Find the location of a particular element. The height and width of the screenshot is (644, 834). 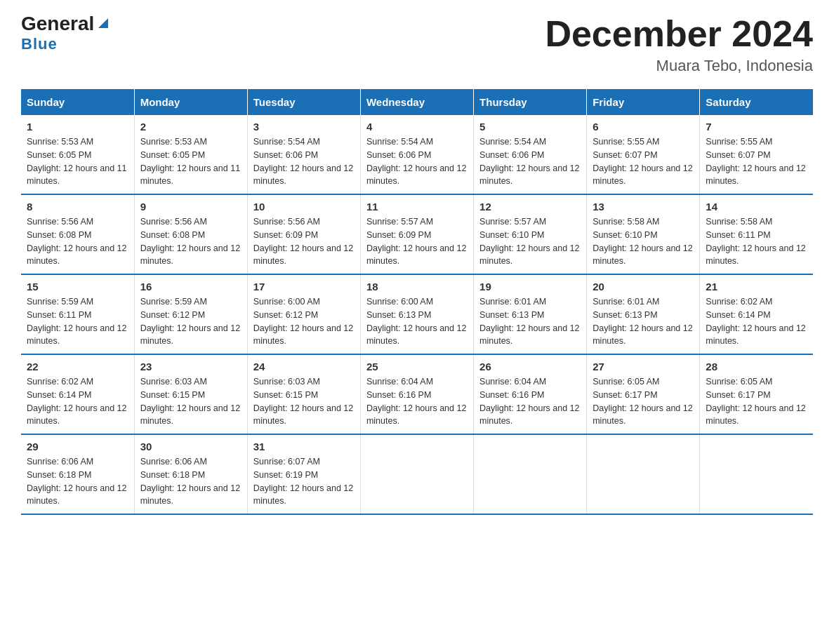

day-number: 7 is located at coordinates (757, 126).